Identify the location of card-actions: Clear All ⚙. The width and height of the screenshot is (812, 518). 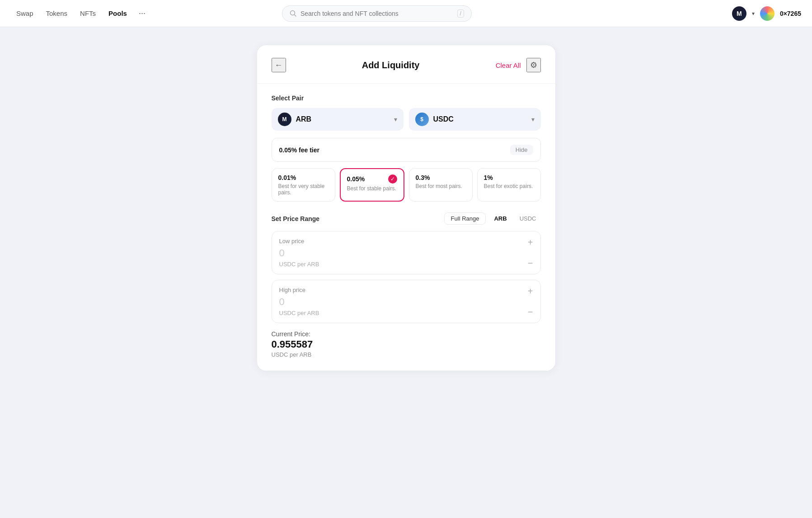
(518, 65).